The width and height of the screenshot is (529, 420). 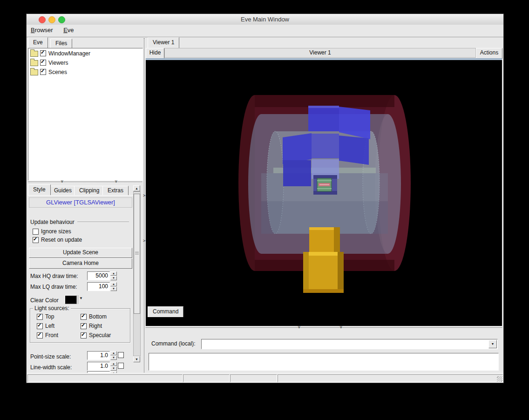 I want to click on combo-dropdown-arrow: ▼, so click(x=493, y=344).